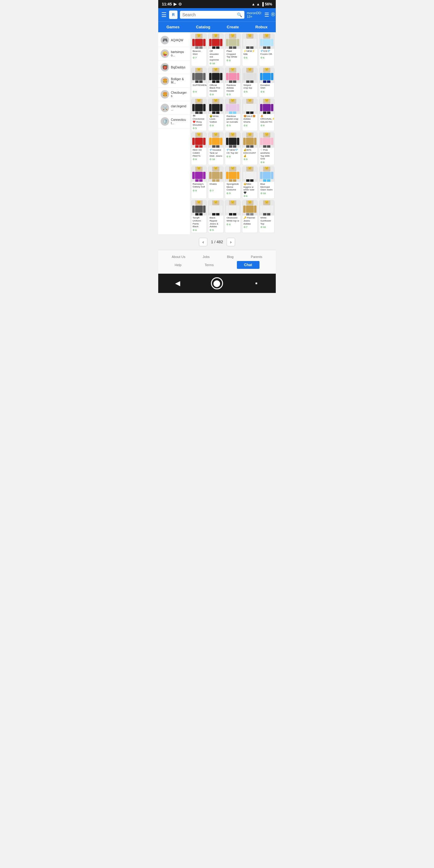  What do you see at coordinates (179, 257) in the screenshot?
I see `footer-about: About Us` at bounding box center [179, 257].